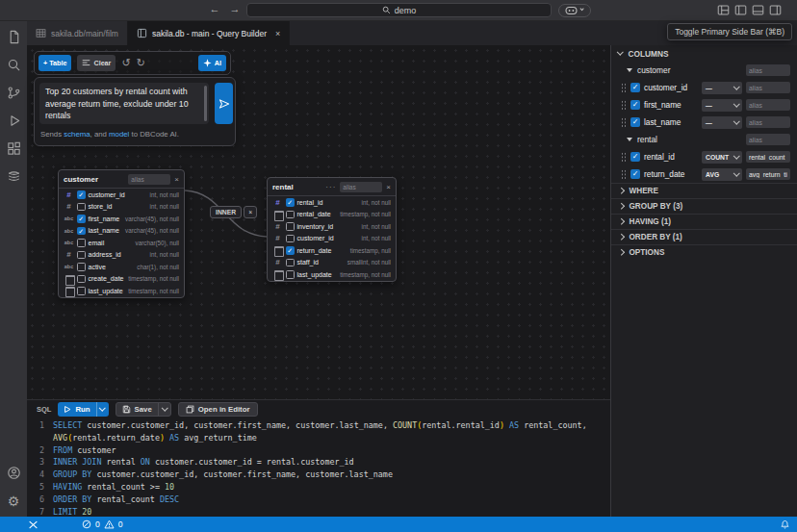  I want to click on copilot-menu-button, so click(575, 11).